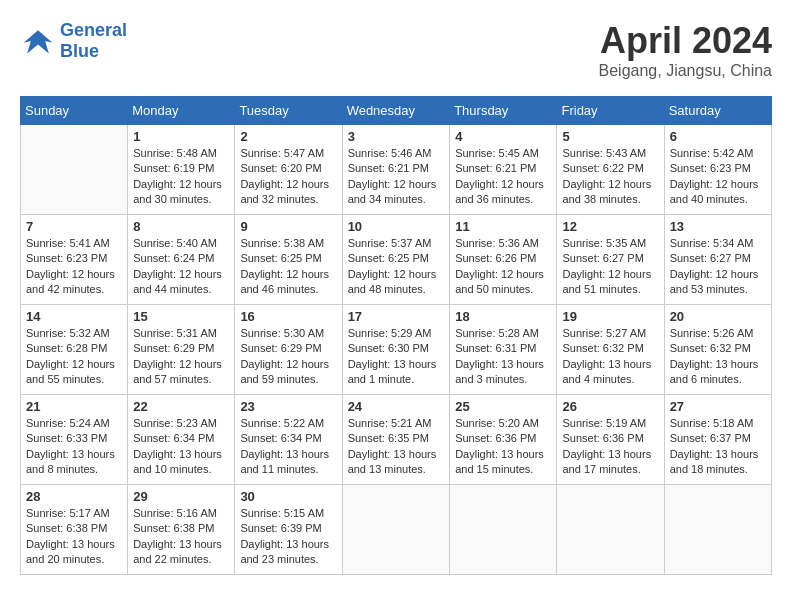  Describe the element at coordinates (396, 447) in the screenshot. I see `day-info: Sunrise: 5:21 AMSunset: 6:35 PMDaylight:…` at that location.